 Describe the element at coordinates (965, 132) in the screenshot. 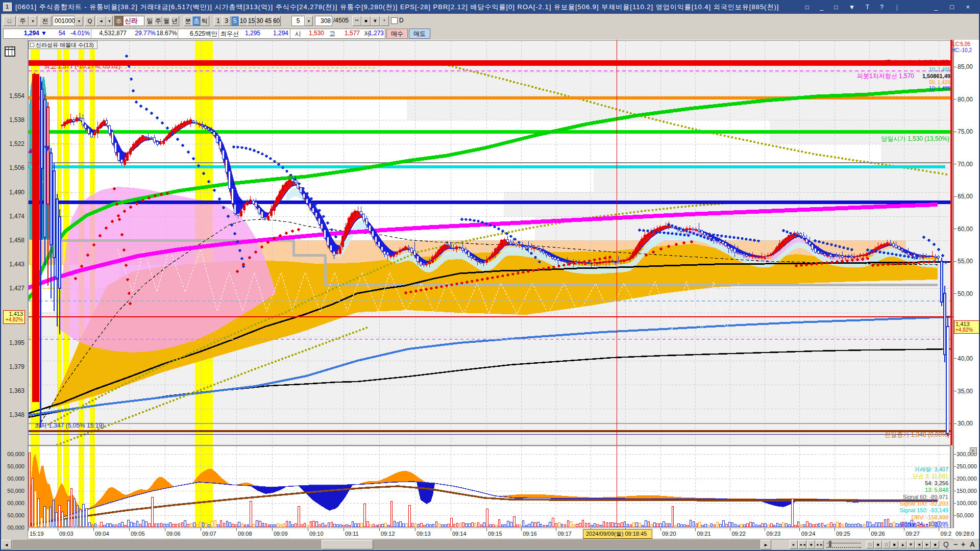

I see `svg-text: 75,00` at that location.